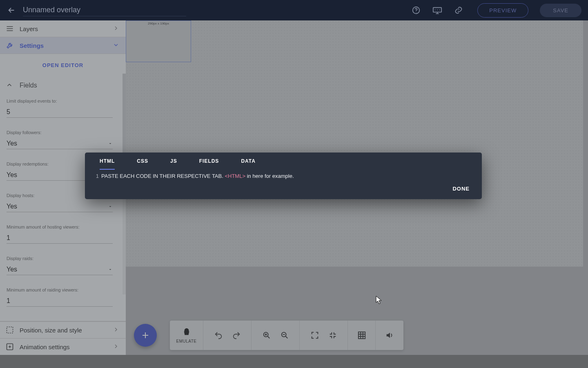 Image resolution: width=588 pixels, height=368 pixels. Describe the element at coordinates (107, 164) in the screenshot. I see `tab-html: HTML` at that location.